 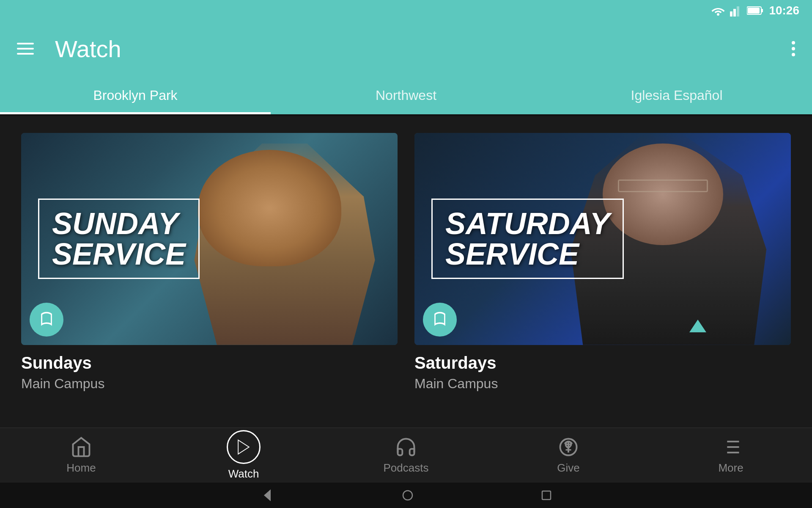 What do you see at coordinates (406, 456) in the screenshot?
I see `nav-item-podcasts: Podcasts` at bounding box center [406, 456].